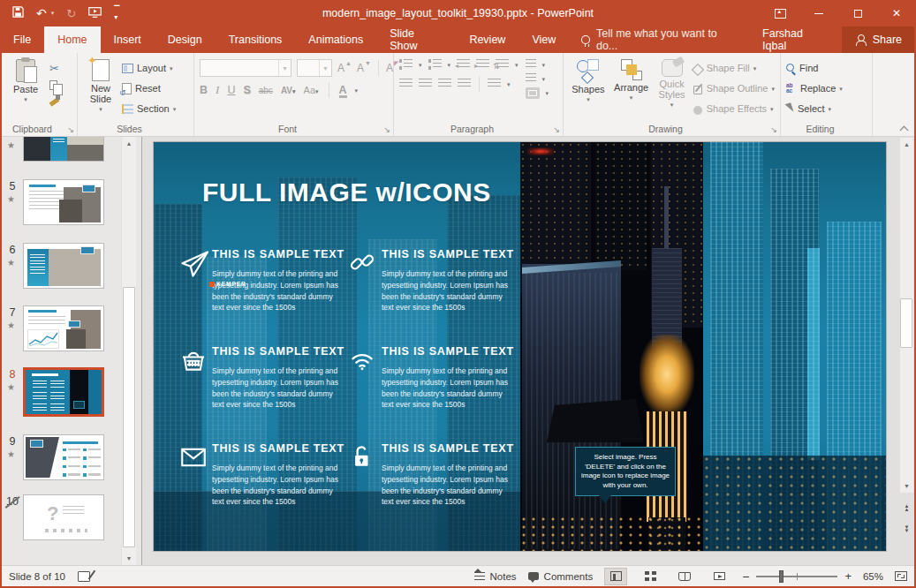 Image resolution: width=916 pixels, height=588 pixels. I want to click on customize-qat-icon: ▔▾, so click(117, 13).